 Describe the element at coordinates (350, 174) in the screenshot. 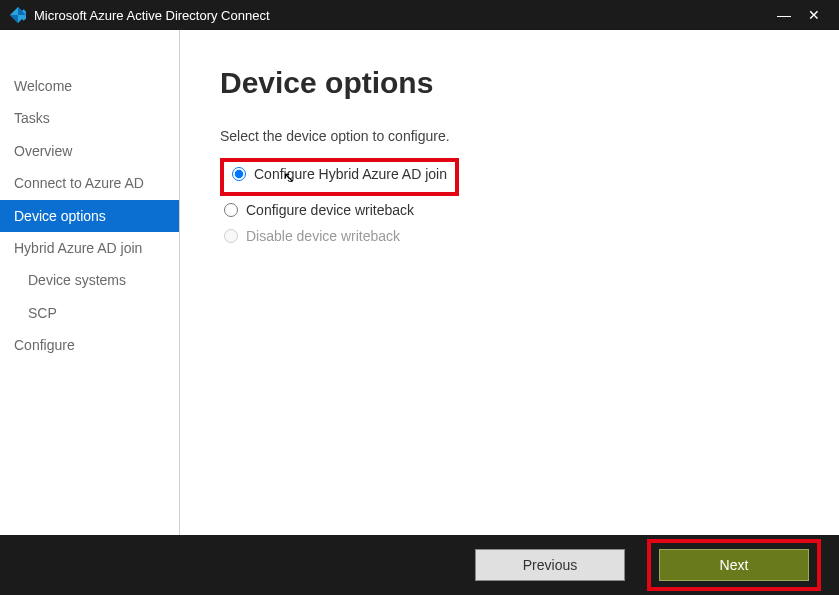

I see `device-option-label: Configure Hybrid Azure AD join` at that location.